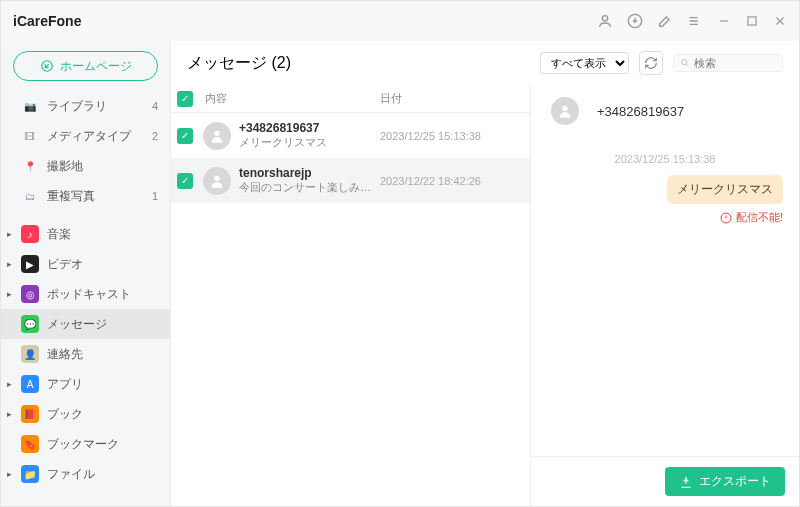  Describe the element at coordinates (752, 21) in the screenshot. I see `maximize-icon` at that location.